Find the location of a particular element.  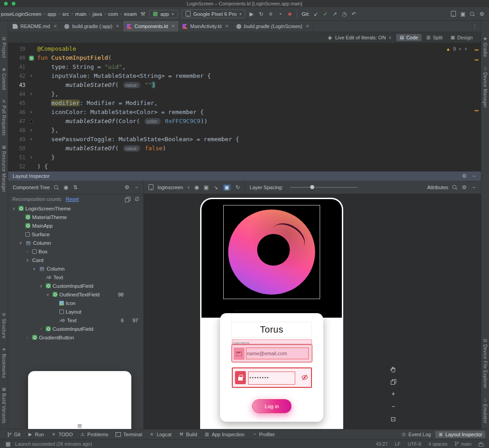

editor-tab: build.gradle (:app)× is located at coordinates (92, 26).